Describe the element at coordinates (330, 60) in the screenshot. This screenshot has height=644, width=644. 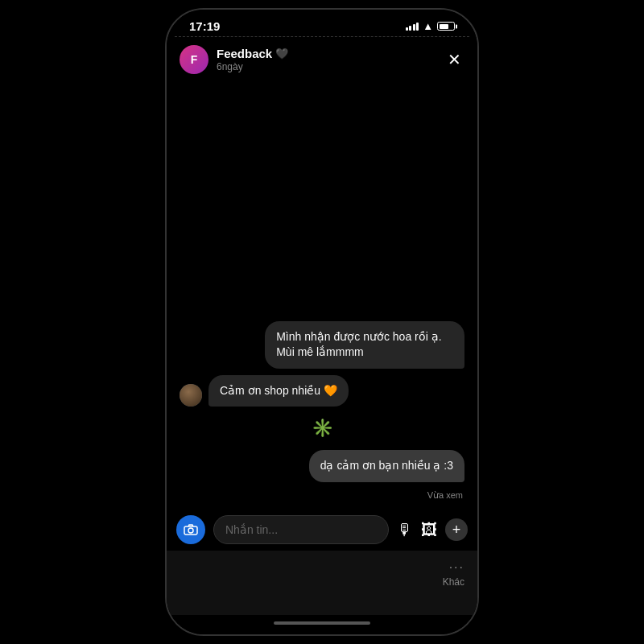
I see `header-info: Feedback 🖤 6ngày` at that location.